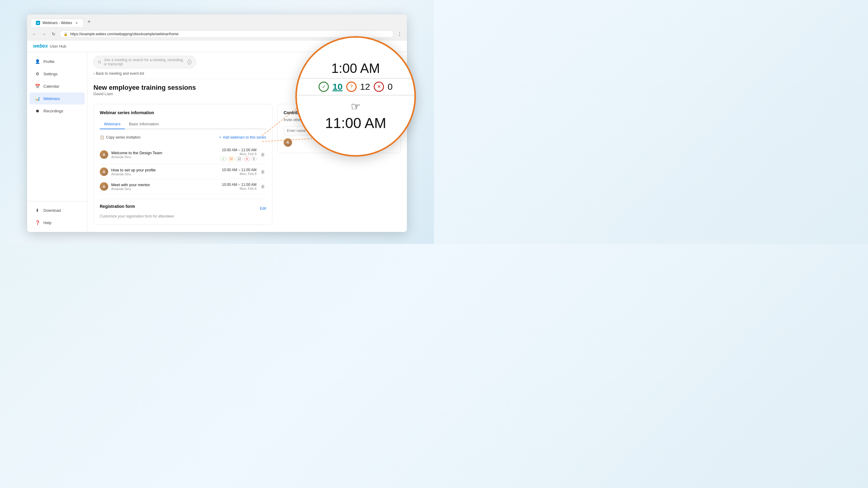 Image resolution: width=868 pixels, height=488 pixels. I want to click on help-icon: ❓, so click(37, 223).